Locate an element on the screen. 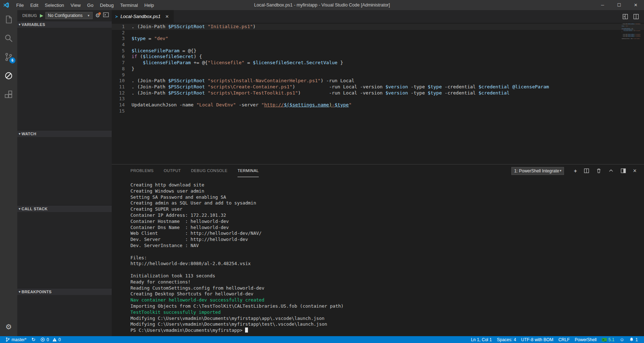 This screenshot has width=644, height=343. problems-status: 0 0 is located at coordinates (50, 340).